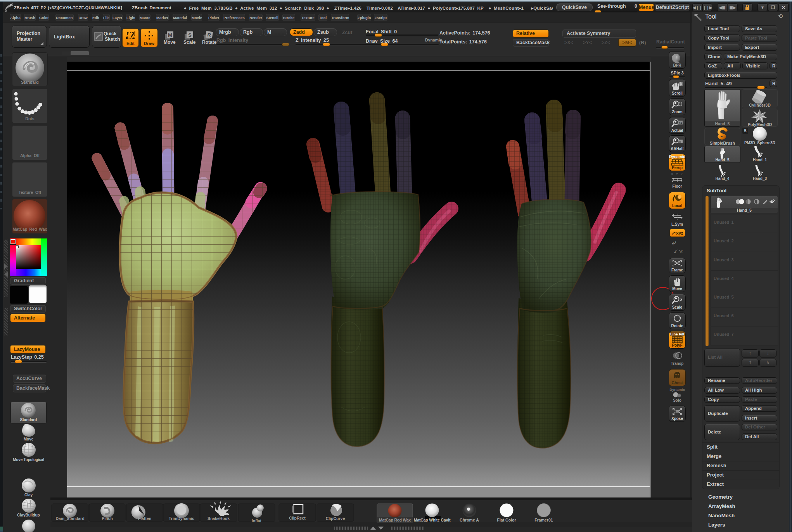  Describe the element at coordinates (190, 35) in the screenshot. I see `svg-text: S` at that location.